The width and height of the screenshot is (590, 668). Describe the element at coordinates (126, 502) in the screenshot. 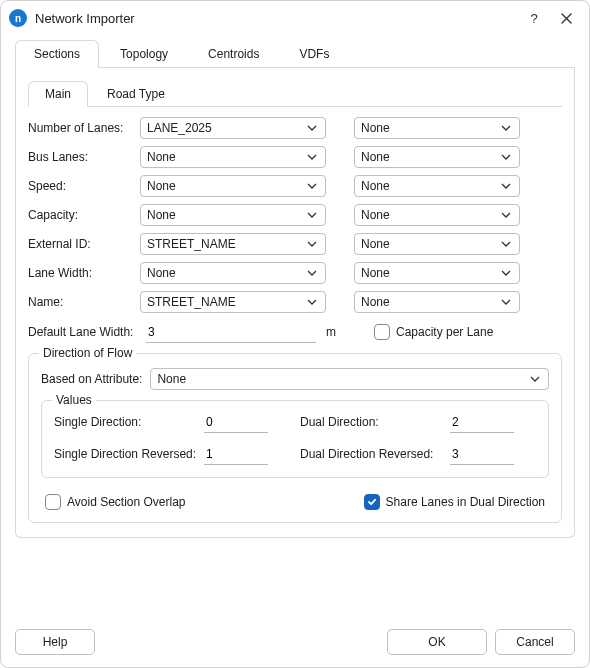

I see `checkbox-label: Avoid Section Overlap` at that location.